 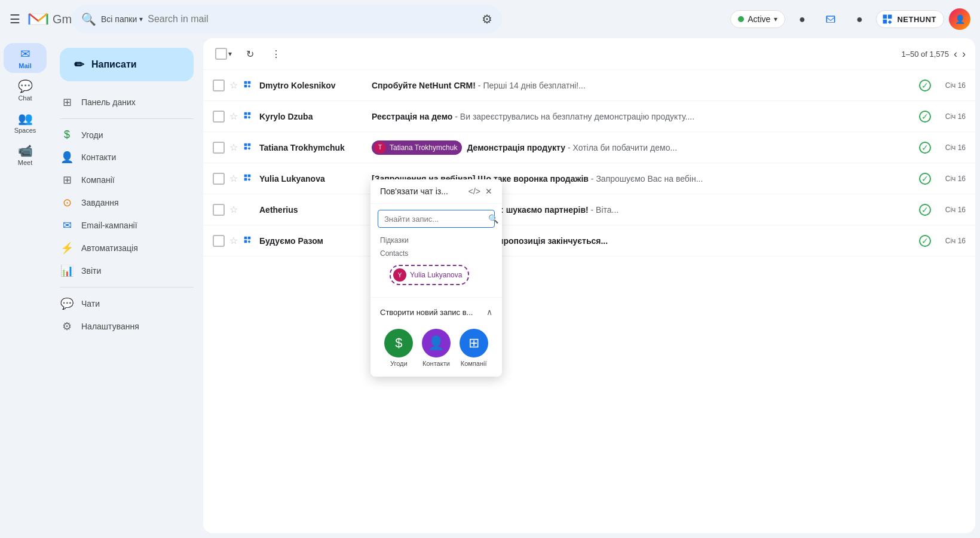 What do you see at coordinates (489, 312) in the screenshot?
I see `popup-create-arrow-icon: ∧` at bounding box center [489, 312].